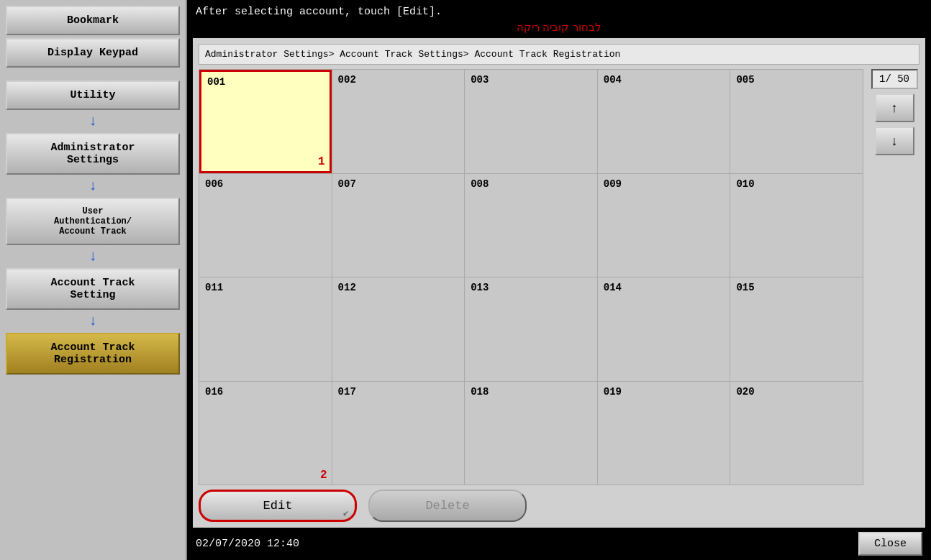  What do you see at coordinates (93, 321) in the screenshot?
I see `arrow-down-icon-4: ↓` at bounding box center [93, 321].